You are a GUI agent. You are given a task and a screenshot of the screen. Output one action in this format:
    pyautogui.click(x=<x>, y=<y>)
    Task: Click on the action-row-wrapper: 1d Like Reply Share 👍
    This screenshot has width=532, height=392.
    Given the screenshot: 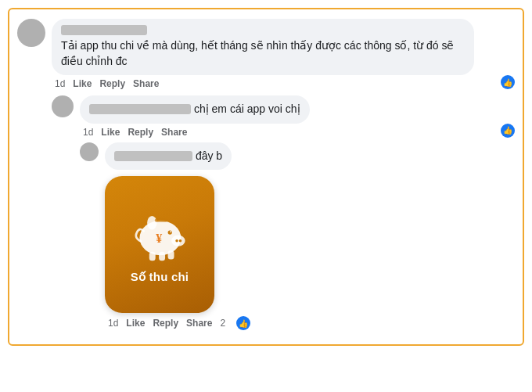 What is the action you would take?
    pyautogui.click(x=283, y=82)
    